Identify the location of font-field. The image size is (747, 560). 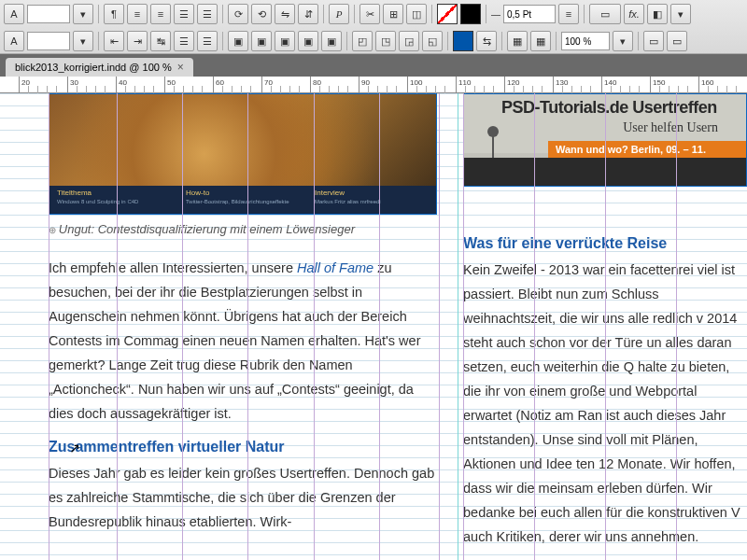
(49, 14).